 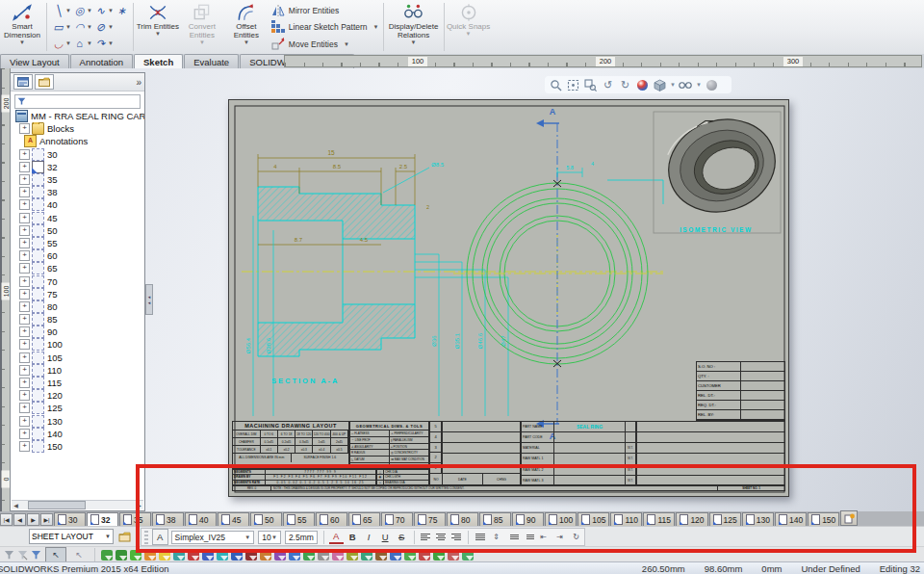 I want to click on tree-sheet-item: + 50, so click(x=79, y=231).